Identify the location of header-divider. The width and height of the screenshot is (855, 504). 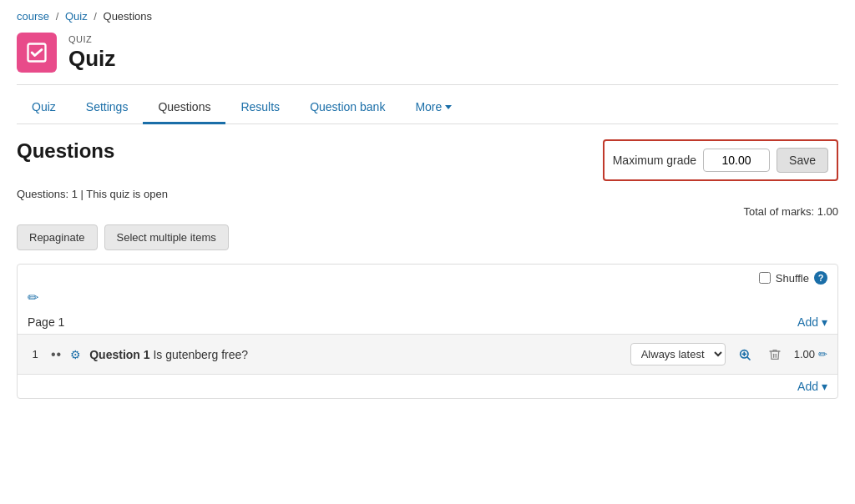
(428, 85).